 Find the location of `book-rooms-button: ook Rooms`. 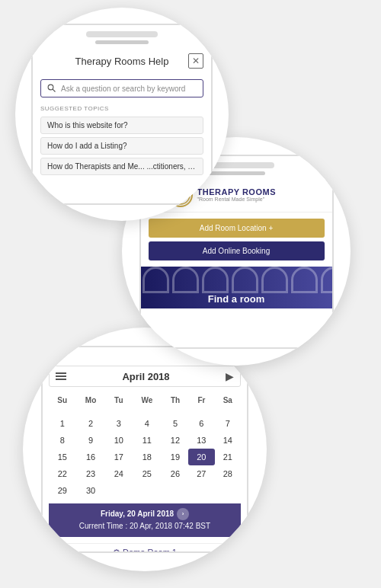

book-rooms-button: ook Rooms is located at coordinates (236, 315).